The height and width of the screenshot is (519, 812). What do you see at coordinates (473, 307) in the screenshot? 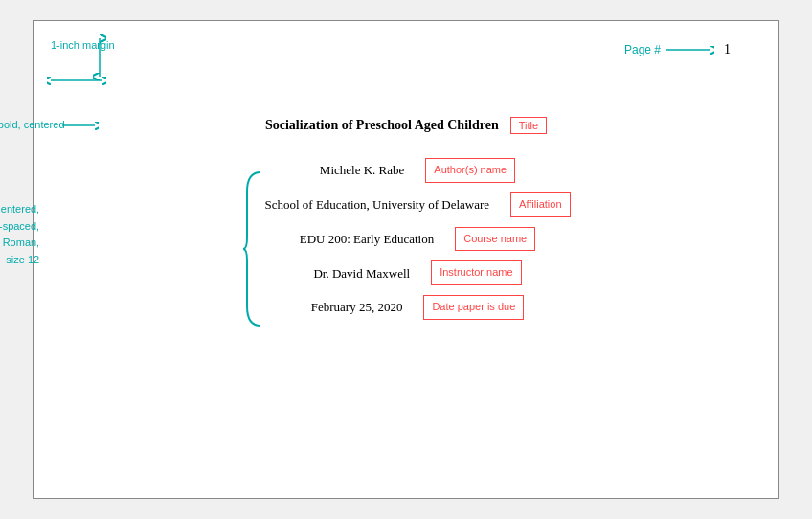
I see `date-label-box: Date paper is due` at bounding box center [473, 307].